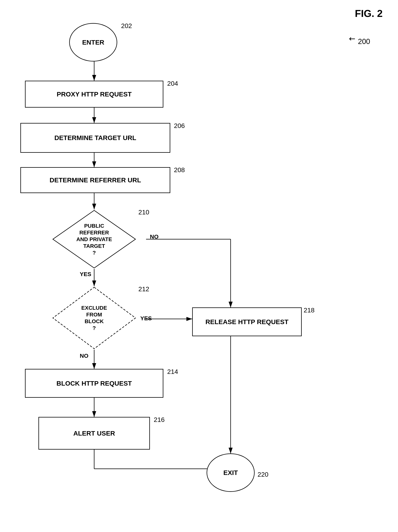 The height and width of the screenshot is (532, 398). What do you see at coordinates (144, 212) in the screenshot?
I see `ref-210: 210` at bounding box center [144, 212].